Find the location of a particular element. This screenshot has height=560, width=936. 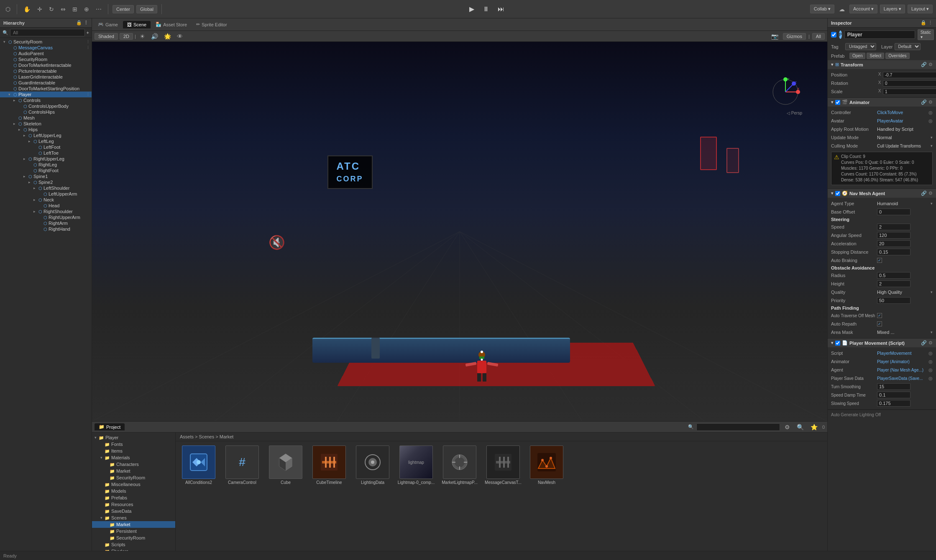

h-item-guard: ⬡ GuardInteractable is located at coordinates (46, 83).